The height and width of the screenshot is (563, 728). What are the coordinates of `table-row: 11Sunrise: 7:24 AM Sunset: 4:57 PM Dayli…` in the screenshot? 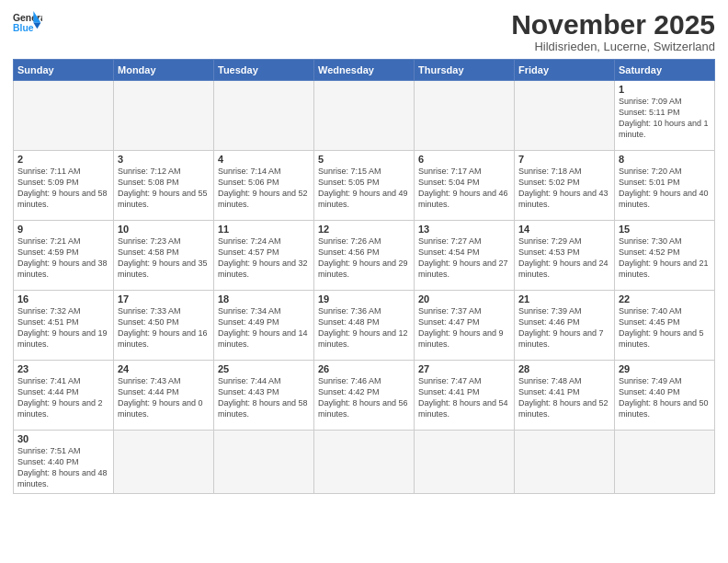 It's located at (265, 256).